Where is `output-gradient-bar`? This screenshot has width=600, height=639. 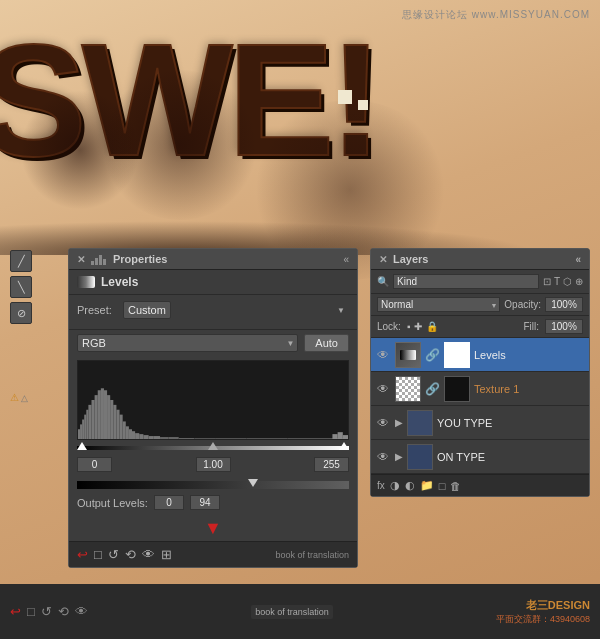
output-gradient-bar is located at coordinates (213, 485).